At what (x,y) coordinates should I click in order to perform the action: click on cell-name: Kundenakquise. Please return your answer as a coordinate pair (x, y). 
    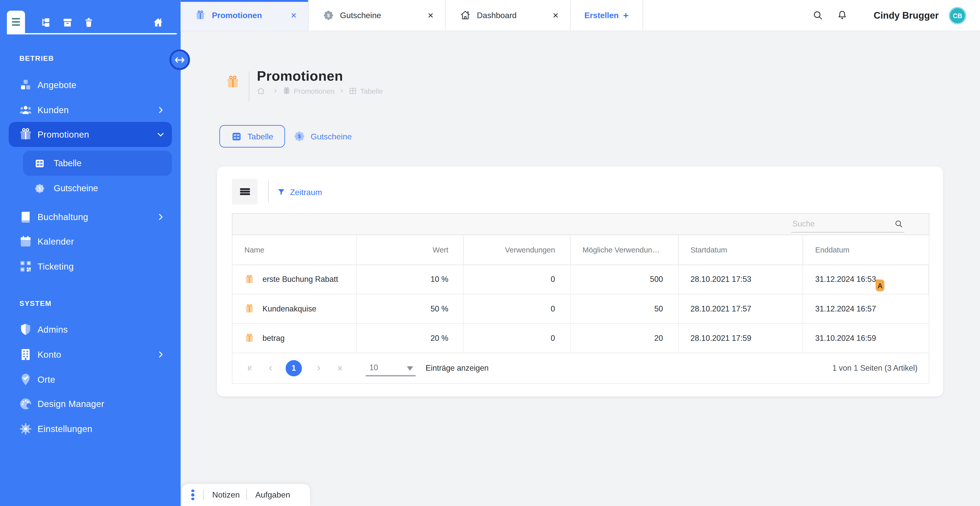
    Looking at the image, I should click on (290, 309).